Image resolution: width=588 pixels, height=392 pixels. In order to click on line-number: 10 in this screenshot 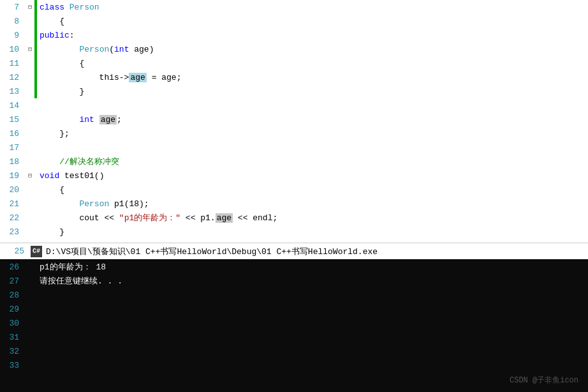, I will do `click(13, 50)`.